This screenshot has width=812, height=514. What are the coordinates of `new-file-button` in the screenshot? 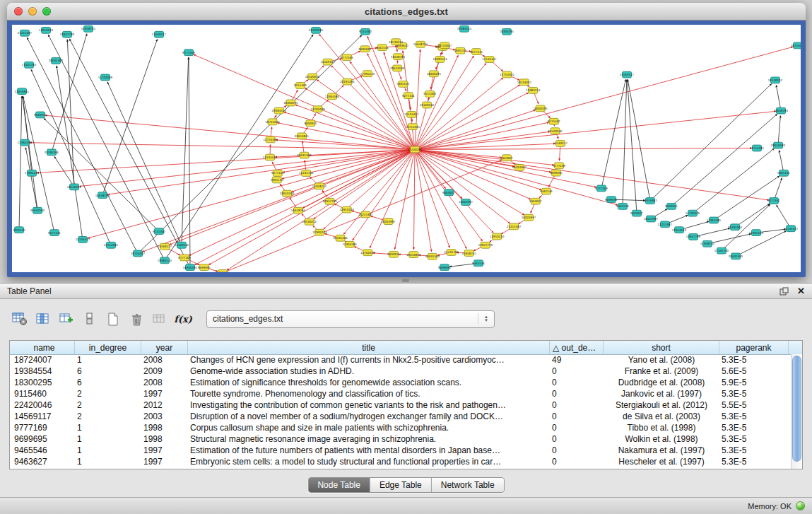 It's located at (113, 319).